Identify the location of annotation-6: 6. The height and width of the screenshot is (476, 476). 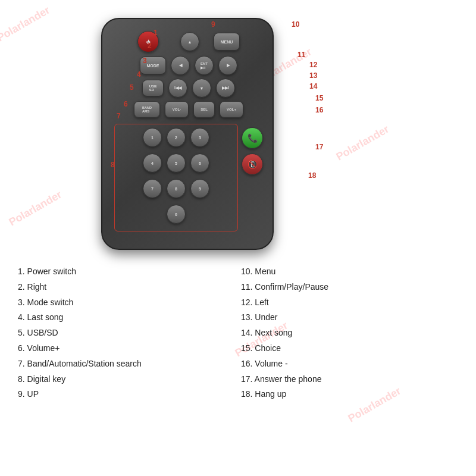
(126, 104).